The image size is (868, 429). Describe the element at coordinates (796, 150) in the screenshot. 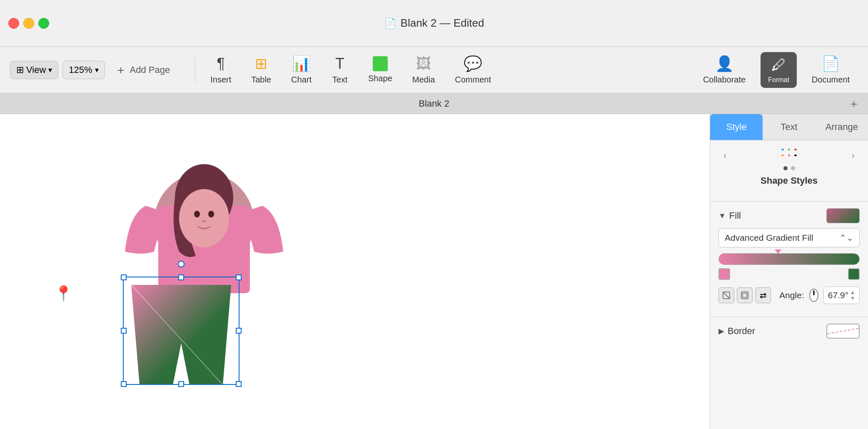

I see `swatch-red` at that location.